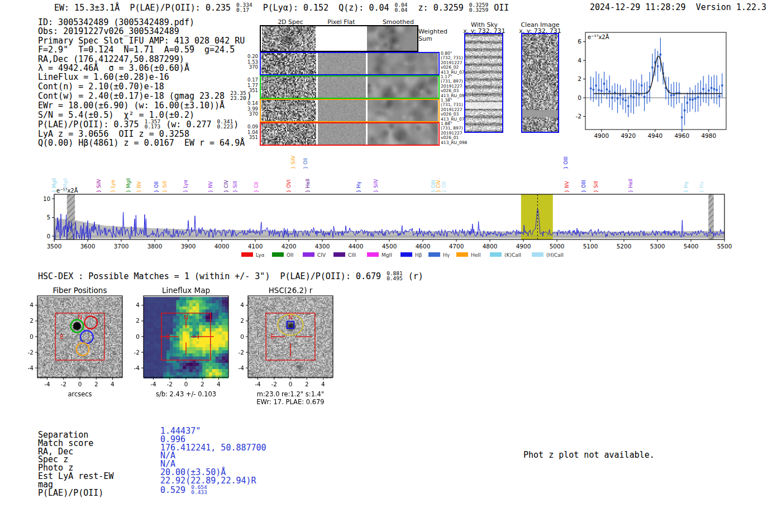 This screenshot has width=782, height=532. Describe the element at coordinates (145, 41) in the screenshot. I see `info-line: Primary Spec_Slot_IFU_AMP: 413_028_042_R…` at that location.